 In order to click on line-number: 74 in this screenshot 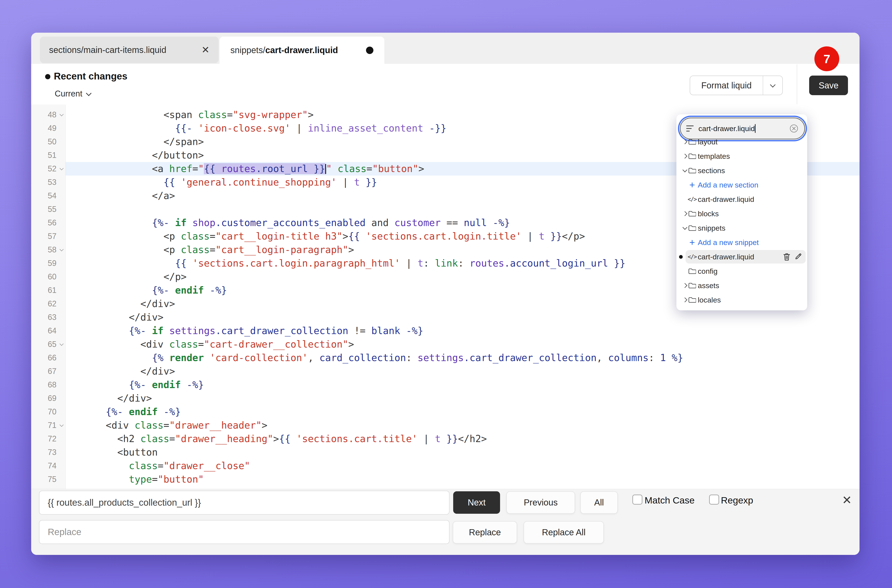, I will do `click(44, 466)`.